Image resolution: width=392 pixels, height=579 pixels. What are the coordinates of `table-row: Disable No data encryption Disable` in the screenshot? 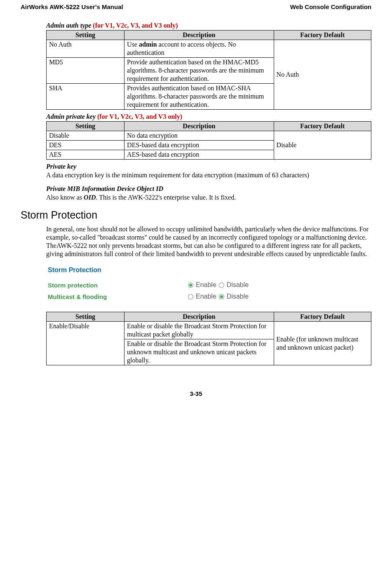 It's located at (209, 136).